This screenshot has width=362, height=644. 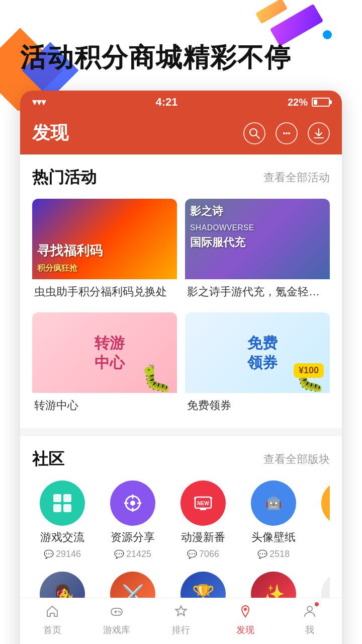 What do you see at coordinates (110, 353) in the screenshot?
I see `banner-label-3: 转游中心` at bounding box center [110, 353].